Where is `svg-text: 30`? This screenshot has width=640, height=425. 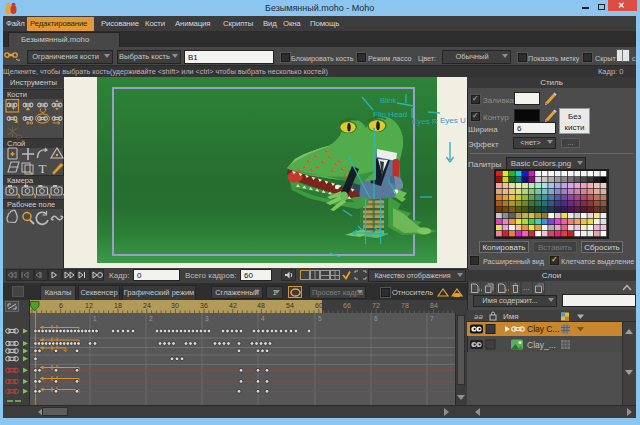 svg-text: 30 is located at coordinates (175, 306).